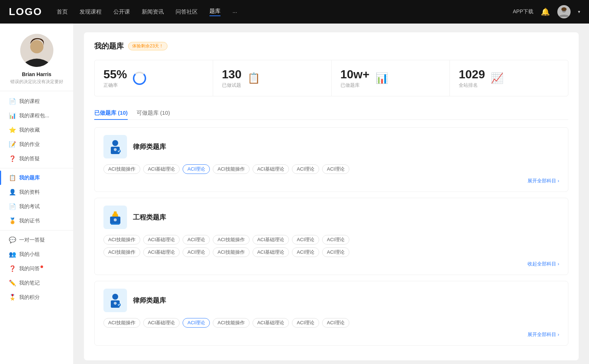 This screenshot has width=589, height=364. What do you see at coordinates (196, 252) in the screenshot?
I see `extra-tag-1-2: ACI理论` at bounding box center [196, 252].